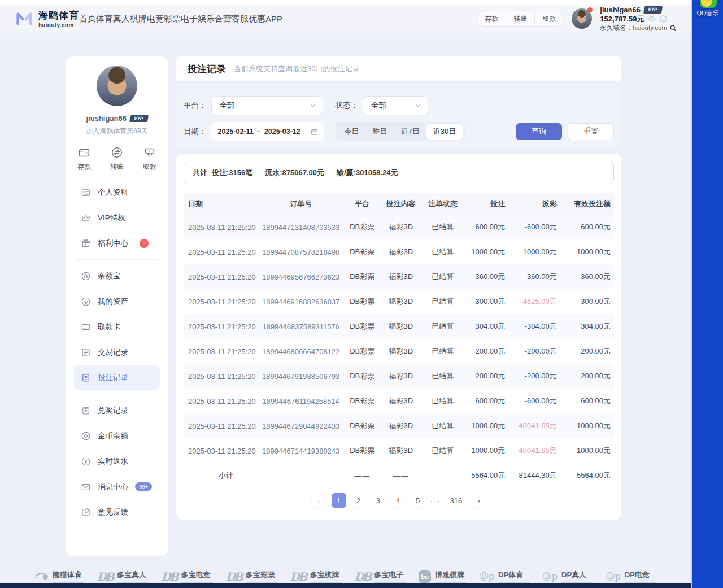 This screenshot has height=588, width=723. What do you see at coordinates (86, 512) in the screenshot?
I see `feedback-edit-icon` at bounding box center [86, 512].